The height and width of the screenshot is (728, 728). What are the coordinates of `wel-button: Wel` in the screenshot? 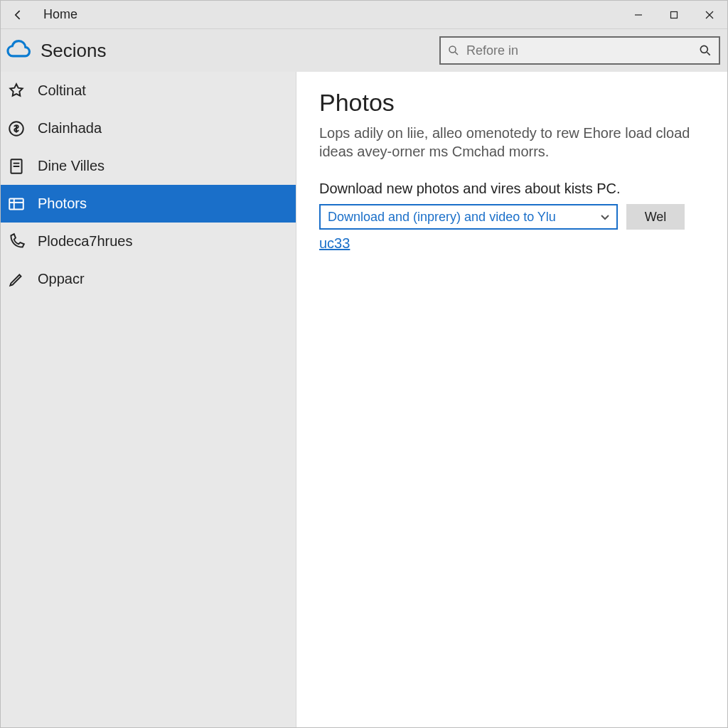 It's located at (655, 217).